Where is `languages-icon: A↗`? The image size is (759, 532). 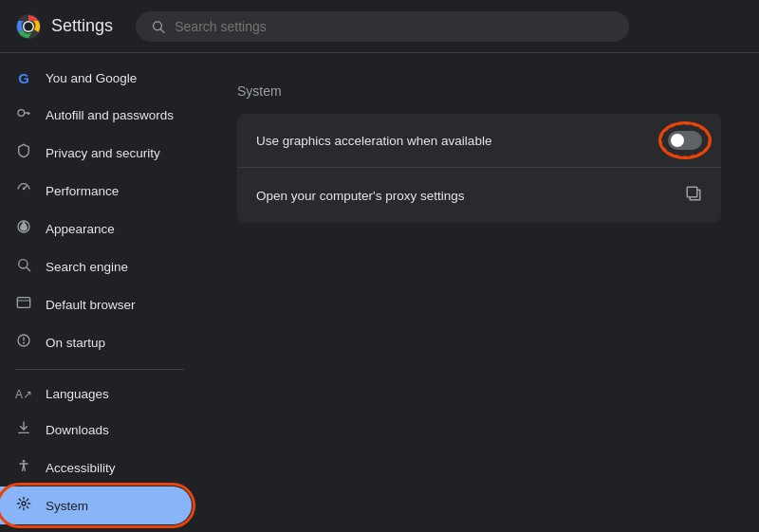
languages-icon: A↗ is located at coordinates (24, 394).